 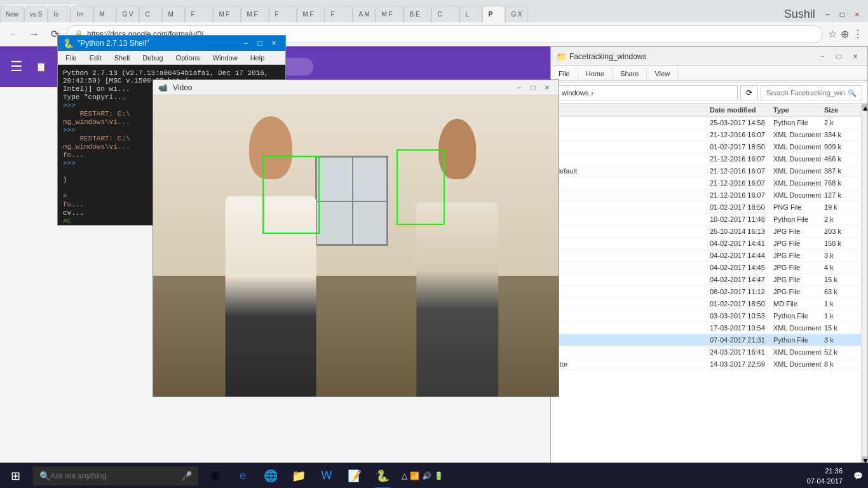 What do you see at coordinates (404, 476) in the screenshot?
I see `taskbar-arrow-icon: △` at bounding box center [404, 476].